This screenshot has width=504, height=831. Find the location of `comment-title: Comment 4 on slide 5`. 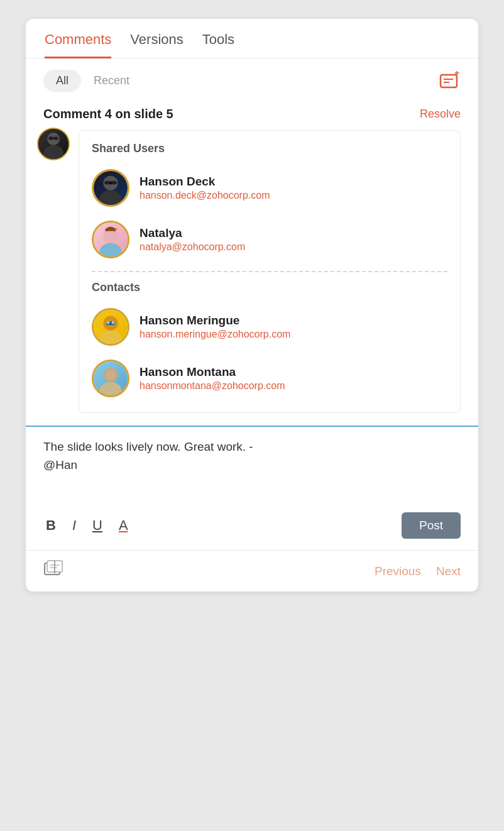

comment-title: Comment 4 on slide 5 is located at coordinates (108, 114).